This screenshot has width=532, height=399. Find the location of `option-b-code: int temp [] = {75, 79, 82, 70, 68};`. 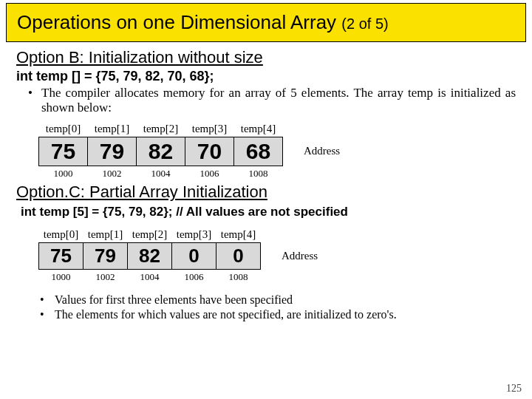

option-b-code: int temp [] = {75, 79, 82, 70, 68}; is located at coordinates (266, 77).